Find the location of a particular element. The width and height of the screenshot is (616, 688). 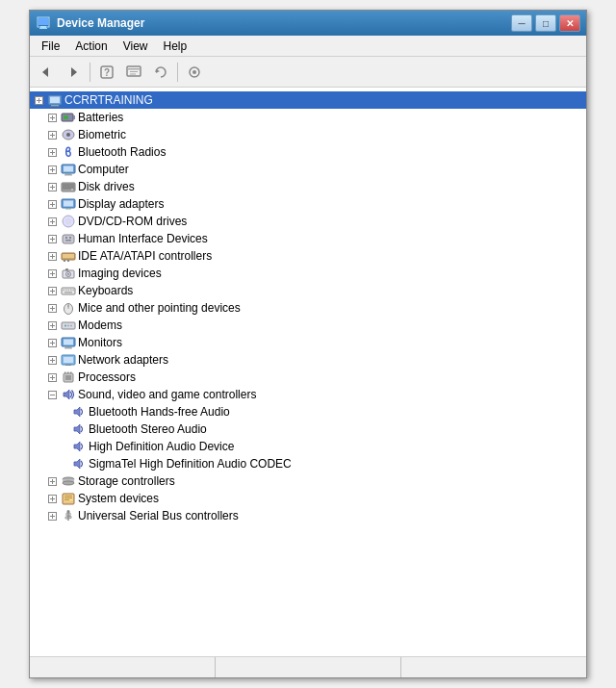

network-label: Network adapters is located at coordinates (123, 360).